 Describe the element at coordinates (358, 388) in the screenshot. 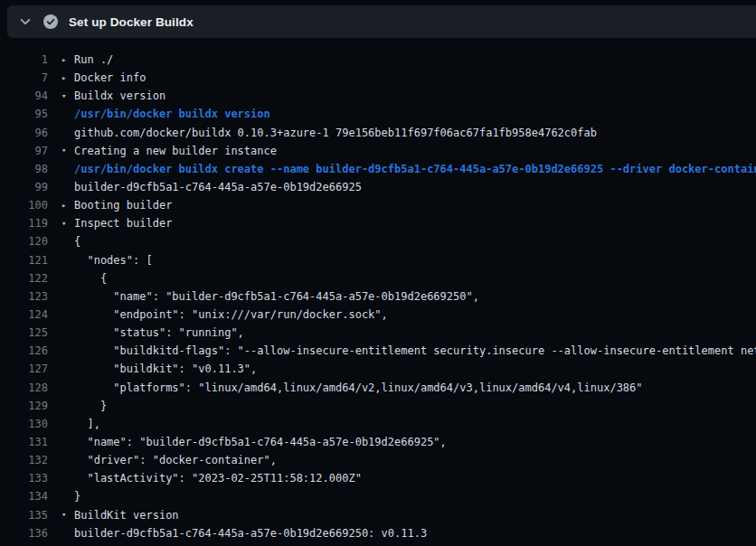

I see `output-text: "platforms": "linux/amd64,linux/amd64/v2…` at that location.